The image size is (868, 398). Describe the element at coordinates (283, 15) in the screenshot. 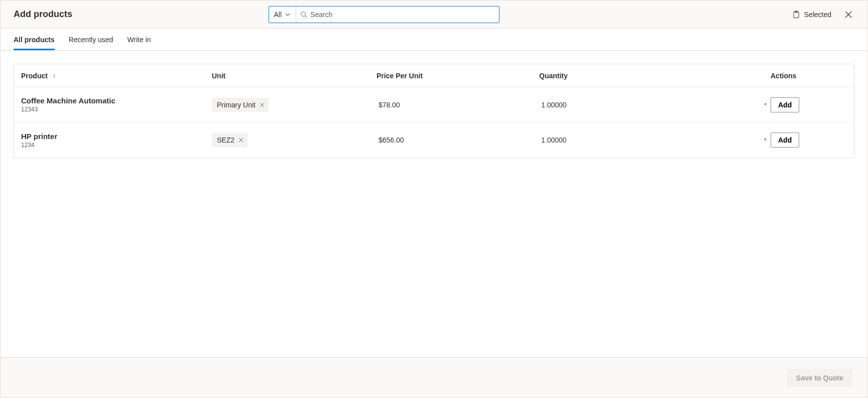

I see `search-filter-dropdown: All` at that location.